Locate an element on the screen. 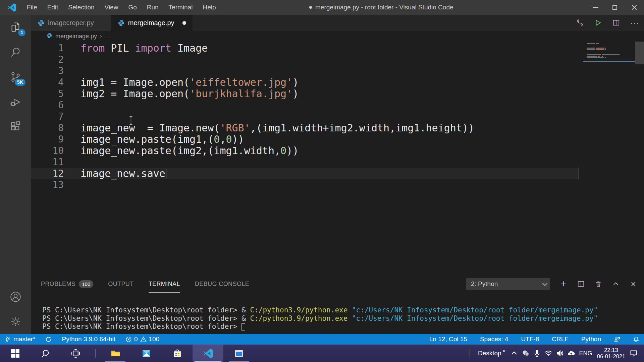 This screenshot has width=644, height=362. minimap is located at coordinates (610, 80).